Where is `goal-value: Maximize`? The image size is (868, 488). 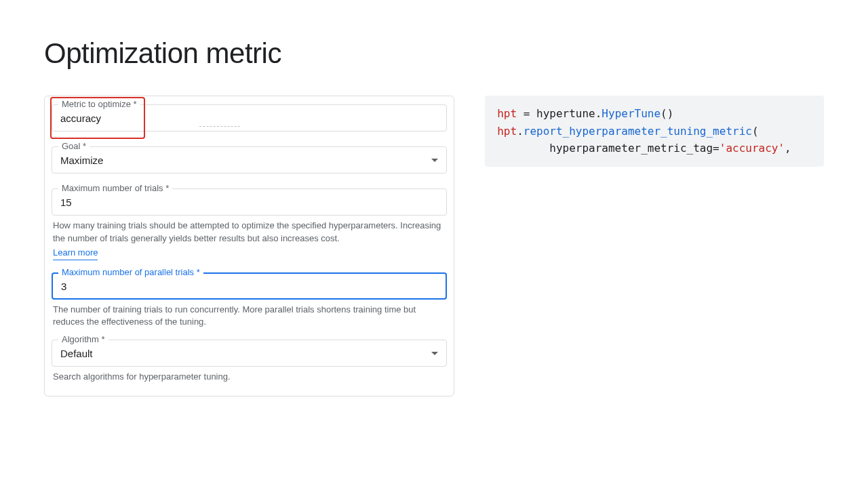 goal-value: Maximize is located at coordinates (81, 160).